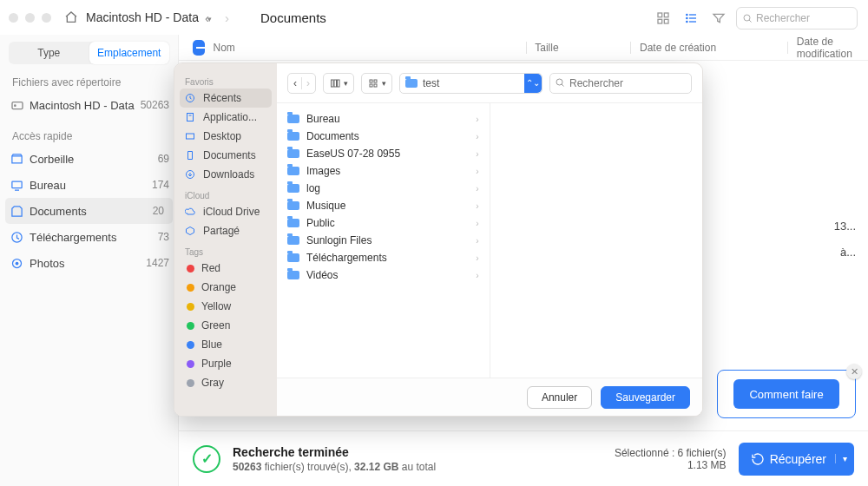 The image size is (868, 486). Describe the element at coordinates (377, 83) in the screenshot. I see `group-by-icon: ▾` at that location.